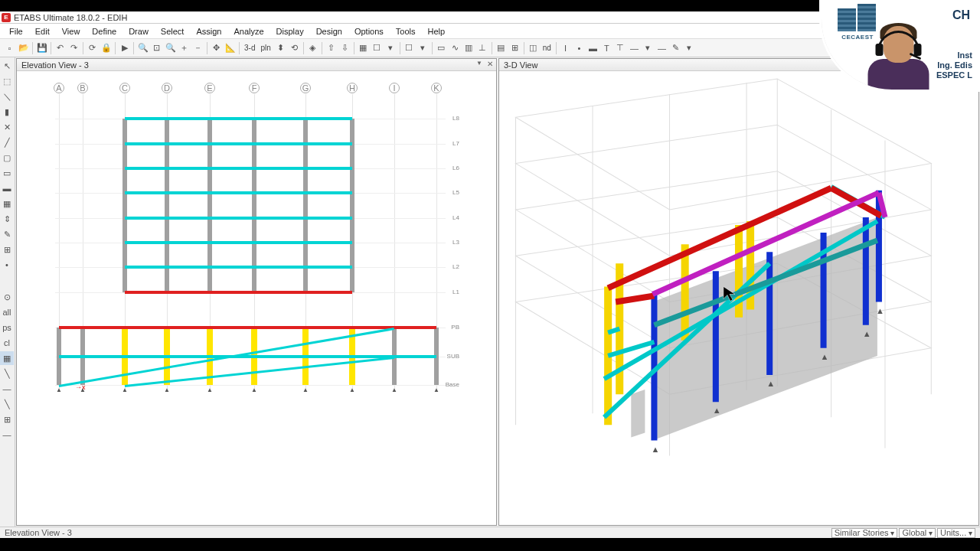 This screenshot has width=980, height=551. Describe the element at coordinates (514, 47) in the screenshot. I see `lock2-icon: ⊞` at that location.